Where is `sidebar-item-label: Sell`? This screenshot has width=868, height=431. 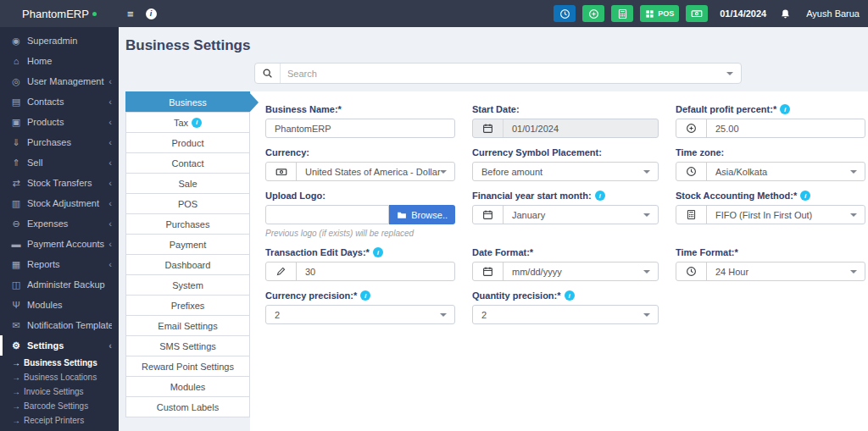
sidebar-item-label: Sell is located at coordinates (68, 163).